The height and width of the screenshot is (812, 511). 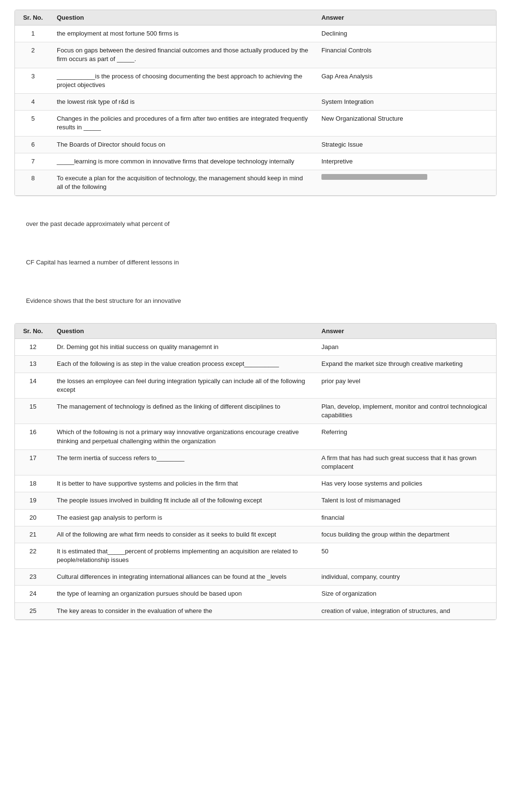 What do you see at coordinates (406, 535) in the screenshot?
I see `cell-answer: focus building the group within the depa…` at bounding box center [406, 535].